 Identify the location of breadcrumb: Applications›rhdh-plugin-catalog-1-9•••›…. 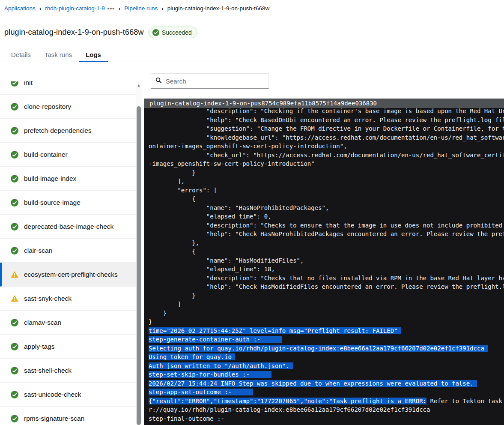
(137, 9).